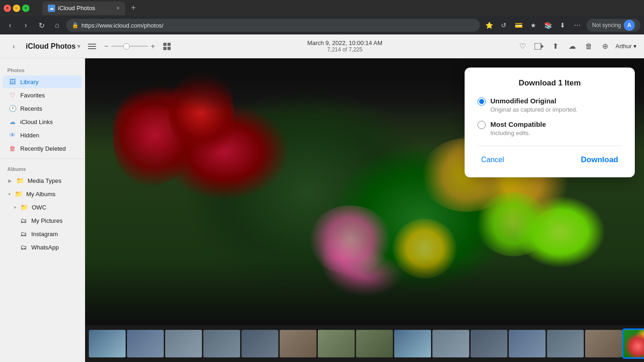 The height and width of the screenshot is (362, 644). What do you see at coordinates (589, 46) in the screenshot?
I see `delete-button: 🗑` at bounding box center [589, 46].